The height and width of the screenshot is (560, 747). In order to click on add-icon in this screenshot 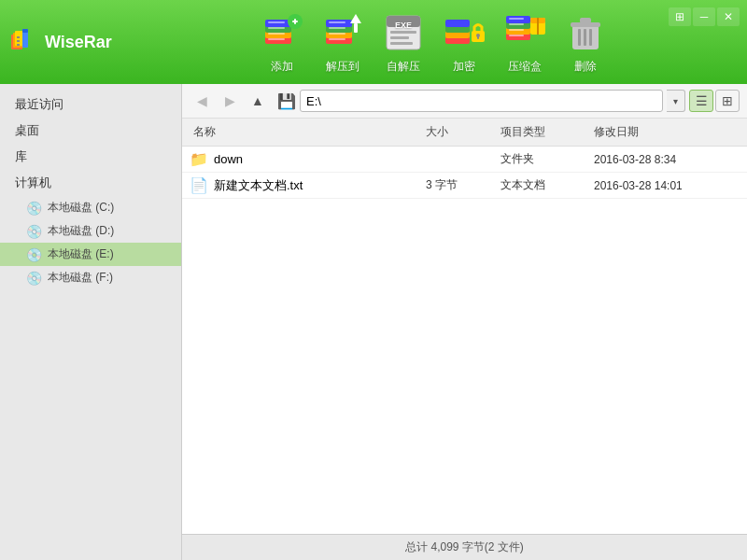, I will do `click(282, 33)`.